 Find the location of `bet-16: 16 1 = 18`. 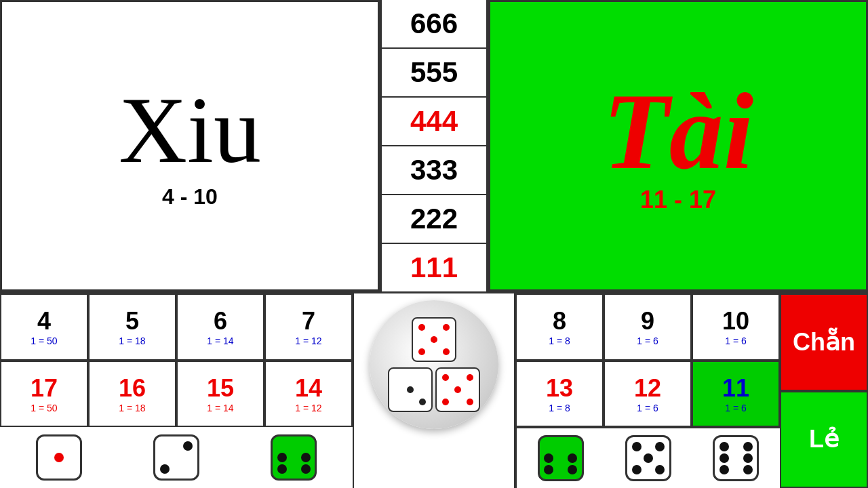

bet-16: 16 1 = 18 is located at coordinates (132, 394).